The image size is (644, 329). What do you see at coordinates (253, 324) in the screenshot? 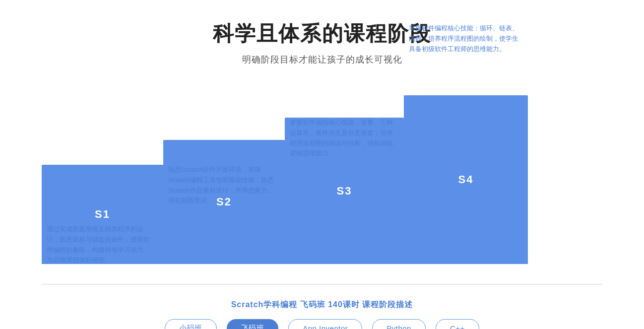
I see `tab-btn-feima: 飞码班` at bounding box center [253, 324].